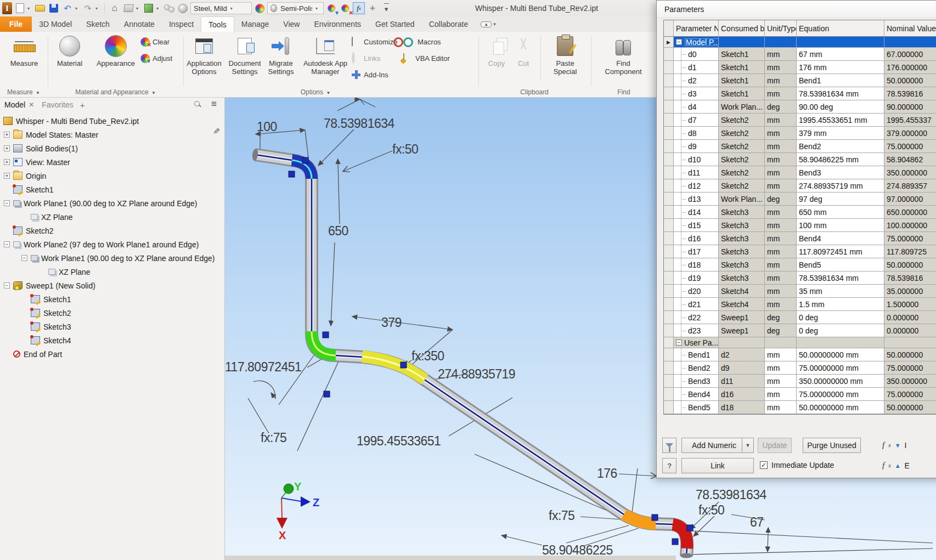 Image resolution: width=936 pixels, height=560 pixels. I want to click on new-document-caret-icon: ▾, so click(30, 9).